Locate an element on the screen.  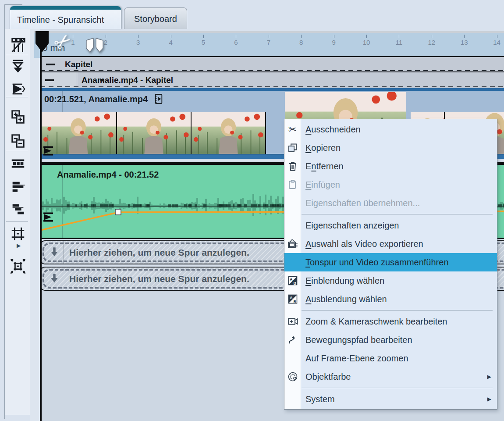
ruler-number: 10 is located at coordinates (366, 42).